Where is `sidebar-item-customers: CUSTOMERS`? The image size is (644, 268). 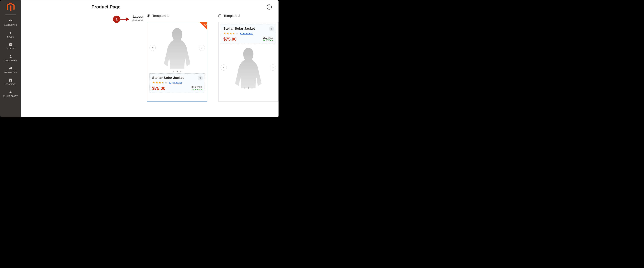
sidebar-item-customers: CUSTOMERS is located at coordinates (10, 58).